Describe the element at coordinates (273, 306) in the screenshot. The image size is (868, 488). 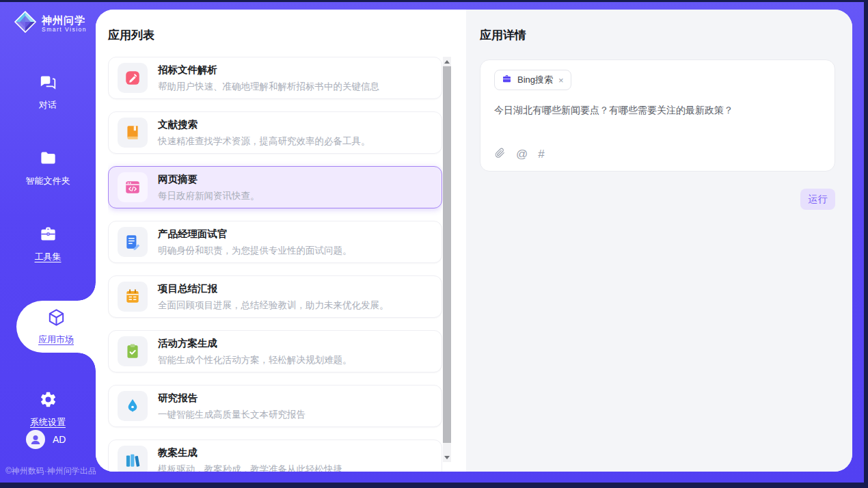
I see `app-description: 全面回顾项目进展，总结经验教训，助力未来优化发展。` at that location.